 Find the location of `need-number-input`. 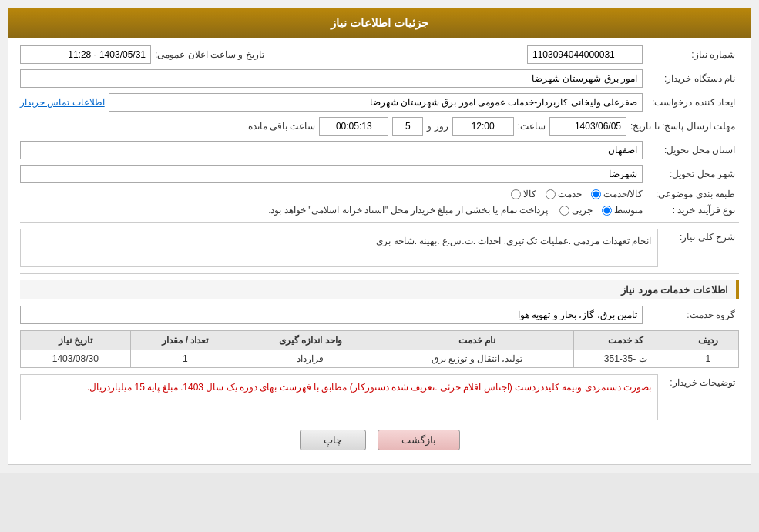

need-number-input is located at coordinates (585, 55).